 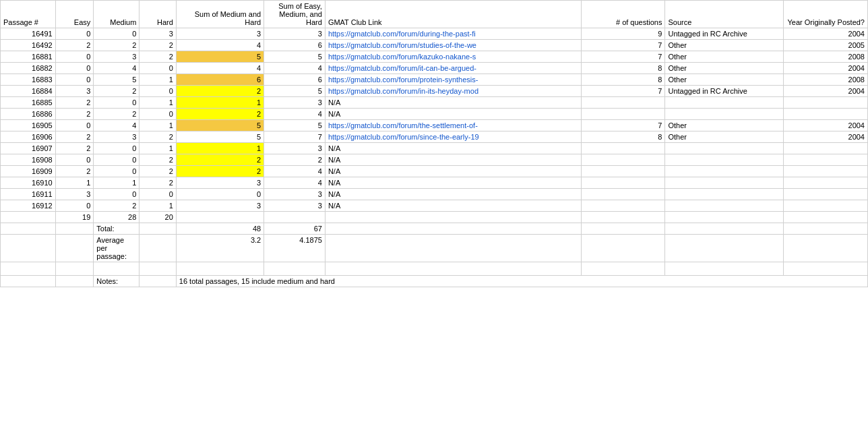 What do you see at coordinates (623, 92) in the screenshot?
I see `cell-numq: 7` at bounding box center [623, 92].